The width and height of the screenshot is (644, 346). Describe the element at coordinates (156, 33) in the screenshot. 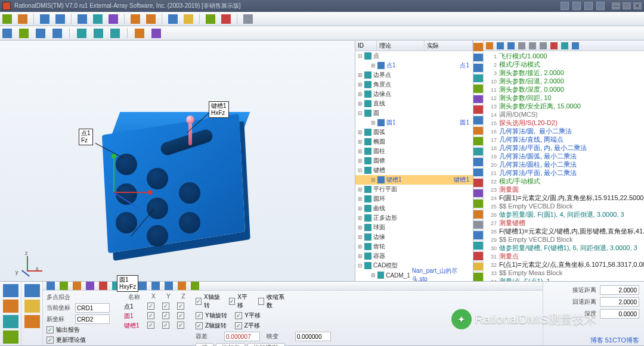

I see `zoom-icon` at that location.